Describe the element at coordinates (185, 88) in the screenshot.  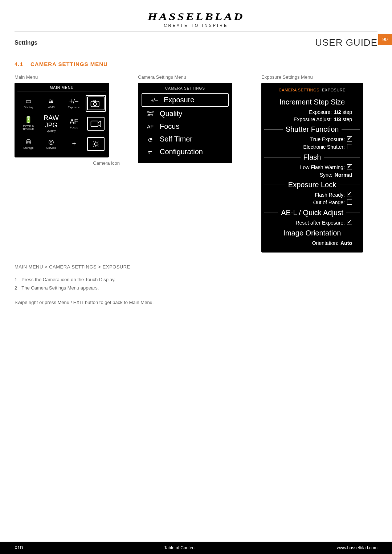
I see `camera-settings-title: CAMERA SETTINGS` at that location.